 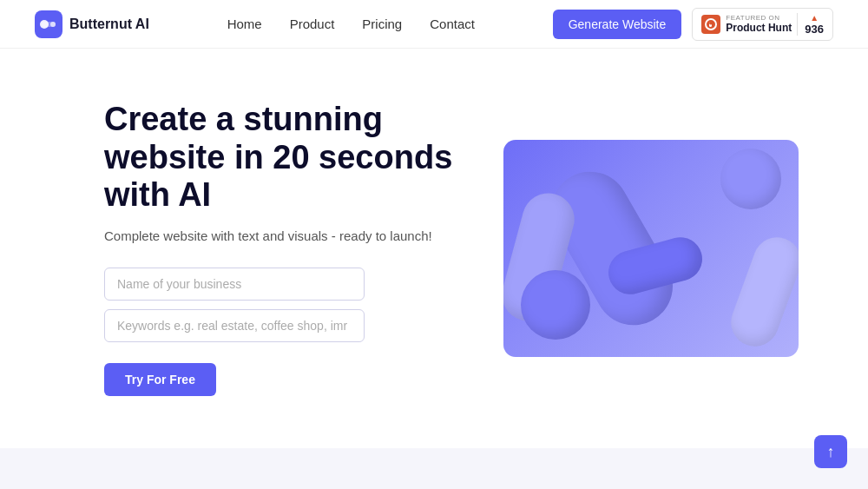 What do you see at coordinates (618, 24) in the screenshot?
I see `generate-website-button: Generate Website` at bounding box center [618, 24].